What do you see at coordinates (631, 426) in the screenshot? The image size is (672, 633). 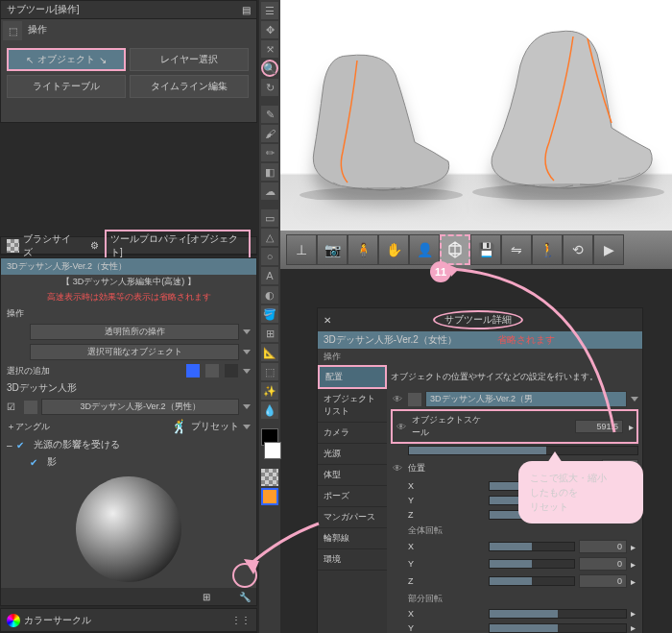 I see `stepper-icon: ▸` at bounding box center [631, 426].